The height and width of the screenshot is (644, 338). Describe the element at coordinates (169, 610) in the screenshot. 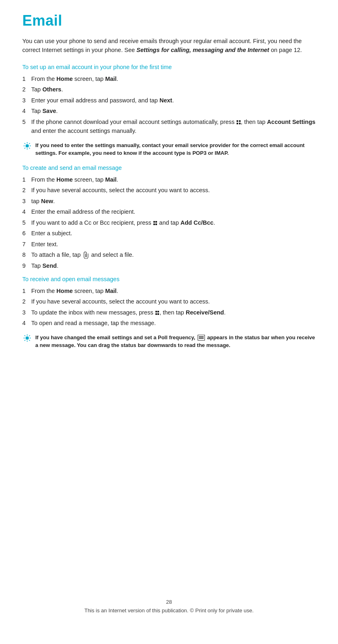

I see `footer-disclaimer: This is an Internet version of this publ…` at that location.